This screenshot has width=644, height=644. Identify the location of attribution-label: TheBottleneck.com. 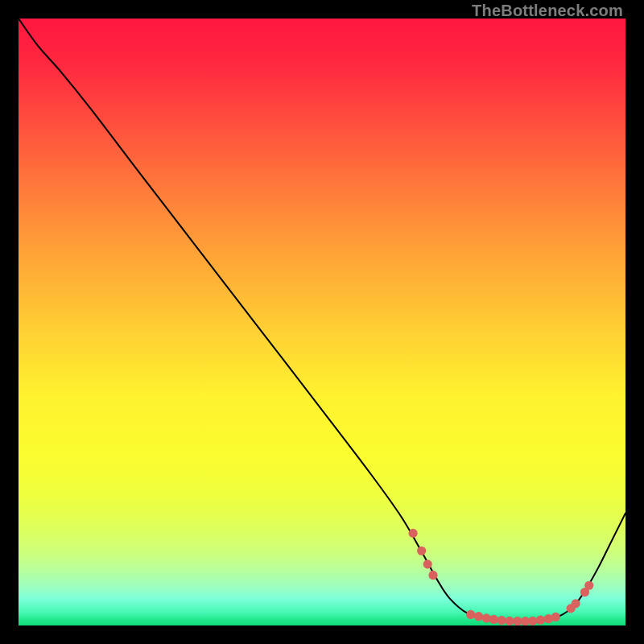
(547, 11).